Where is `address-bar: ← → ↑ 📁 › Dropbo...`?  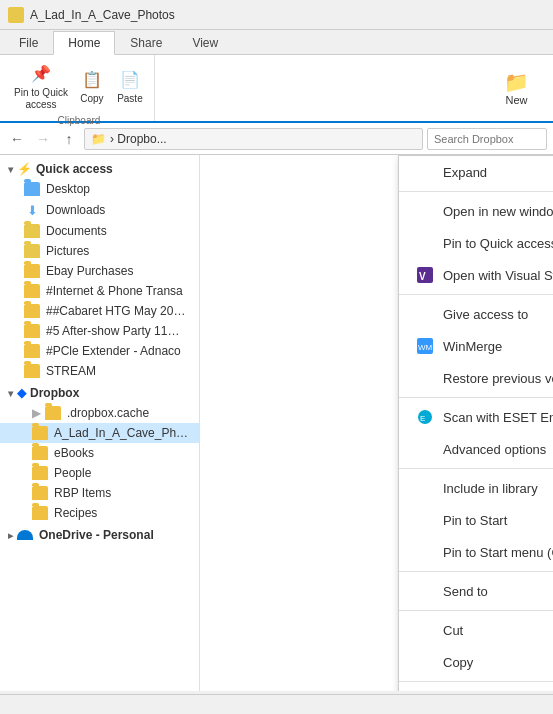 address-bar: ← → ↑ 📁 › Dropbo... is located at coordinates (276, 139).